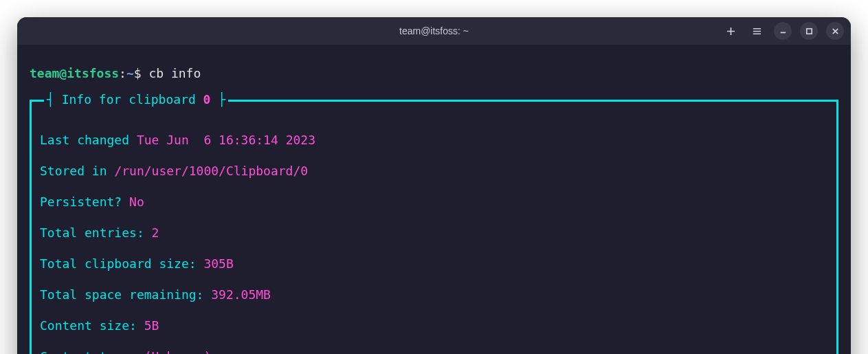 The width and height of the screenshot is (868, 354). I want to click on menu-button, so click(757, 31).